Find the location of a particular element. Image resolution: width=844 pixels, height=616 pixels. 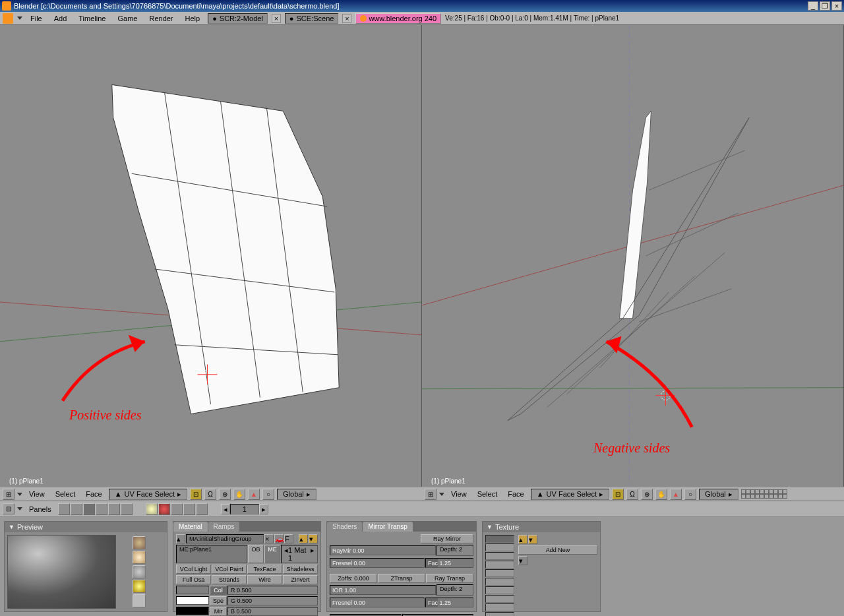

menu-select-r: Select is located at coordinates (488, 494).